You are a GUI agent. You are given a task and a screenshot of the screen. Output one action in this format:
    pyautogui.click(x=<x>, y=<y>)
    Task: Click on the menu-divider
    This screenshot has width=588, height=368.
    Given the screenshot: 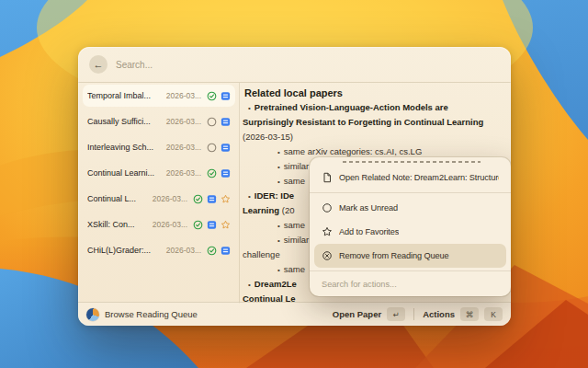 What is the action you would take?
    pyautogui.click(x=410, y=193)
    